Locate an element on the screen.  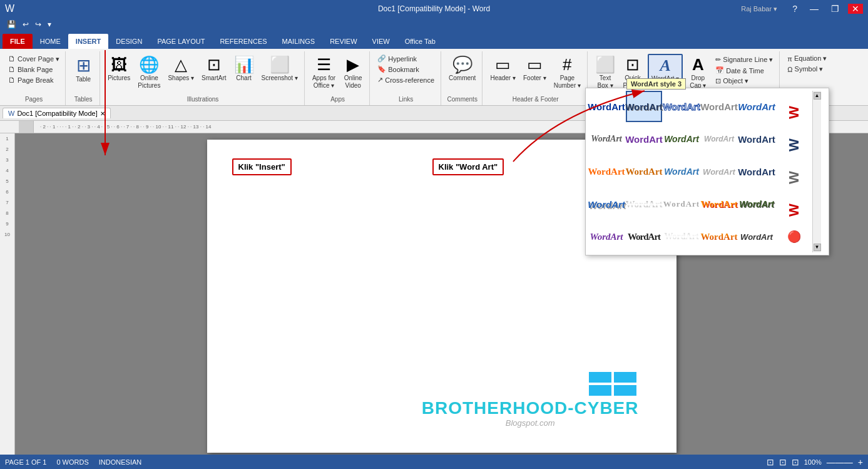
wordart-item-4: WordArt is located at coordinates (719, 106).